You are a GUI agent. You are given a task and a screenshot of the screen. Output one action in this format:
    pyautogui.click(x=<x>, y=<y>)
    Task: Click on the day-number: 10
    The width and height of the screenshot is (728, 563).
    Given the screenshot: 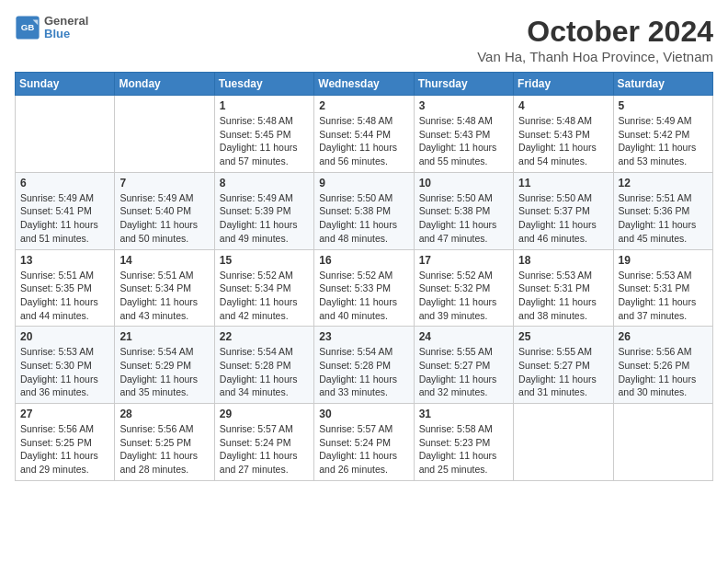 What is the action you would take?
    pyautogui.click(x=463, y=183)
    